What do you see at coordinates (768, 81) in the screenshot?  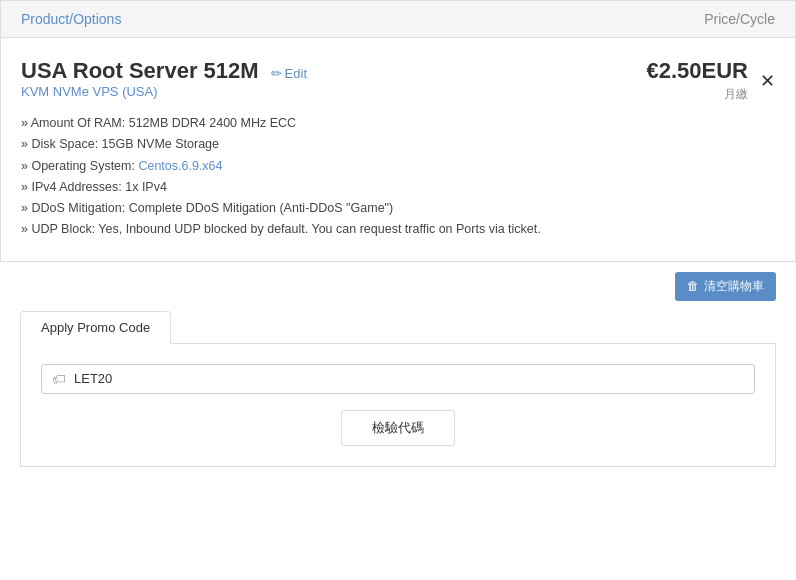 I see `remove-button: ✕` at bounding box center [768, 81].